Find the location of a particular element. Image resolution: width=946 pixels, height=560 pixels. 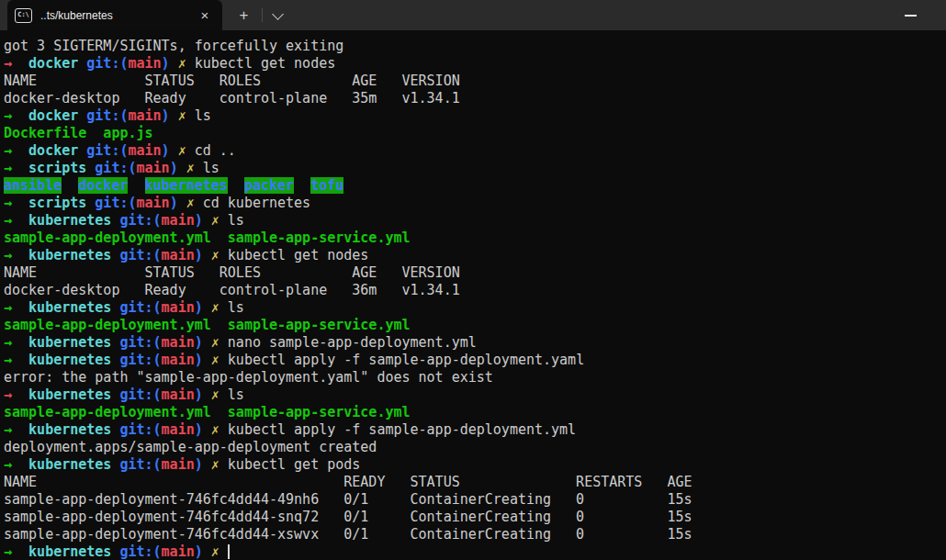

terminal-line: → docker git:(main) ✗ ls is located at coordinates (475, 116).